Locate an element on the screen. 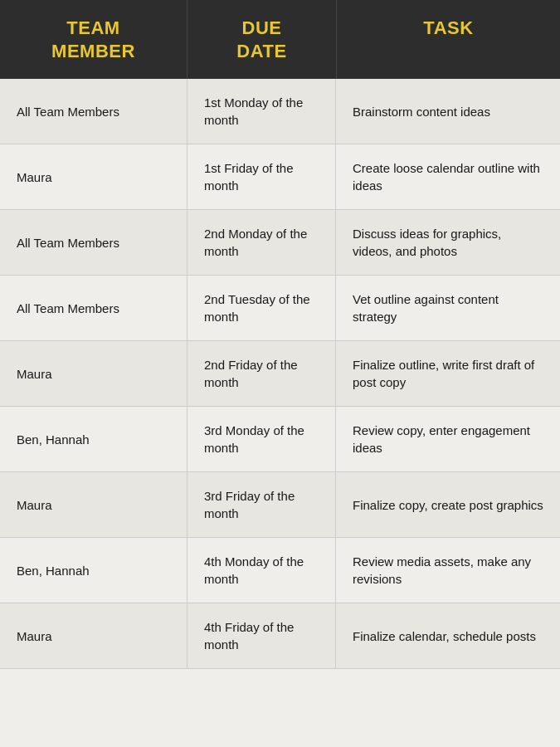  table-row: All Team Members2nd Monday of the monthD… is located at coordinates (280, 242).